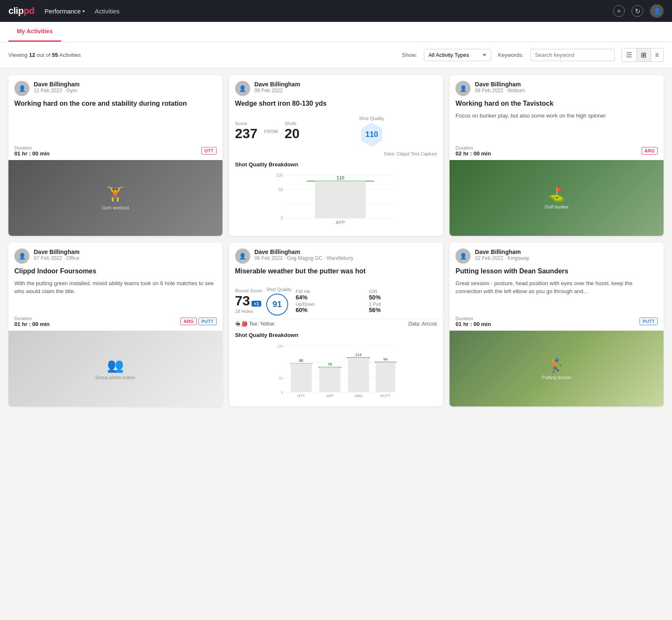 The height and width of the screenshot is (620, 672). Describe the element at coordinates (188, 321) in the screenshot. I see `tag-arg-4: ARG` at that location.